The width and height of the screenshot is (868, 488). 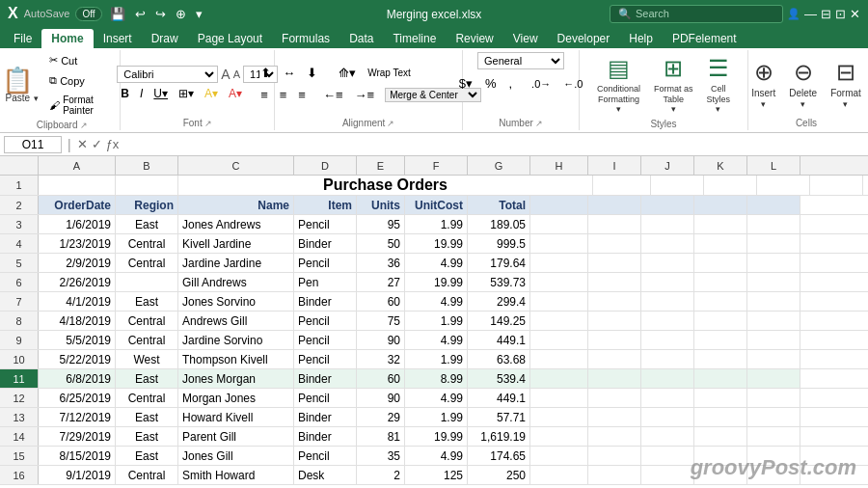 What do you see at coordinates (673, 109) in the screenshot?
I see `format-table-dropdown: ▾` at bounding box center [673, 109].